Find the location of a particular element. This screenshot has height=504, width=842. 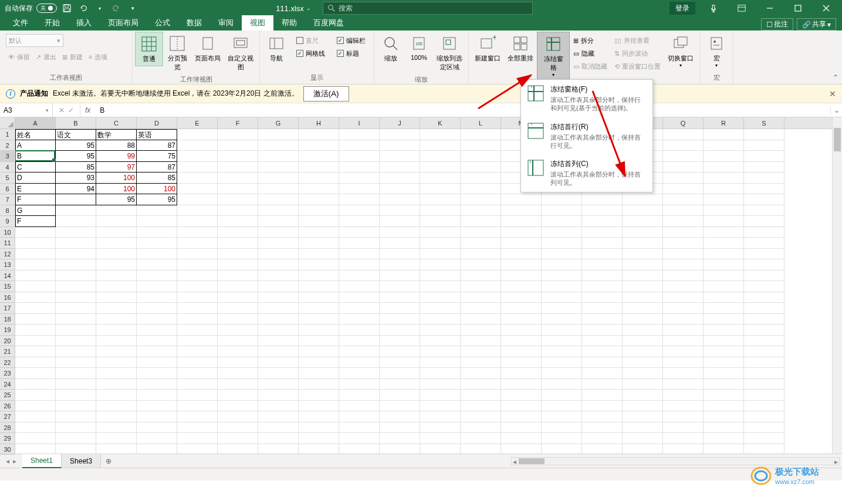

qat-customize-icon: ▾ is located at coordinates (133, 8).